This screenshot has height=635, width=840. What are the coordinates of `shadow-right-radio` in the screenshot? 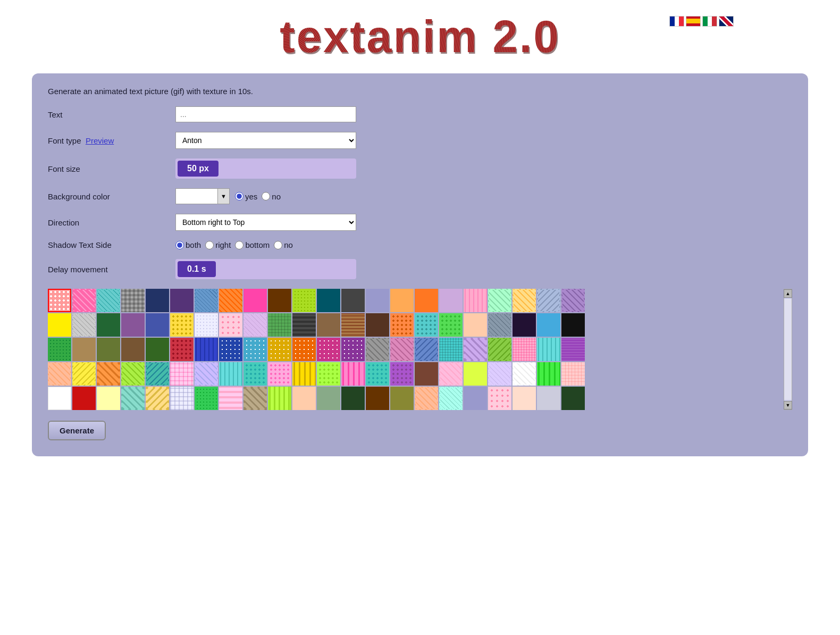 It's located at (209, 245).